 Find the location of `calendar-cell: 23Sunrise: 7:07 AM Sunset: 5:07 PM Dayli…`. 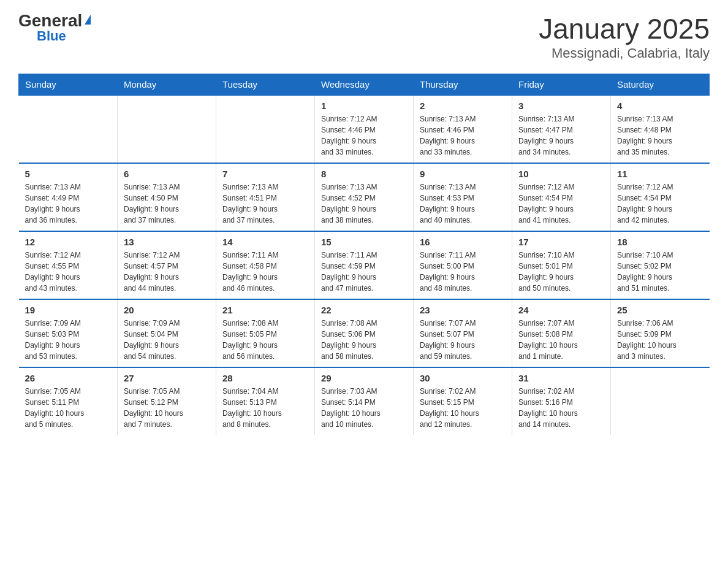

calendar-cell: 23Sunrise: 7:07 AM Sunset: 5:07 PM Dayli… is located at coordinates (463, 334).